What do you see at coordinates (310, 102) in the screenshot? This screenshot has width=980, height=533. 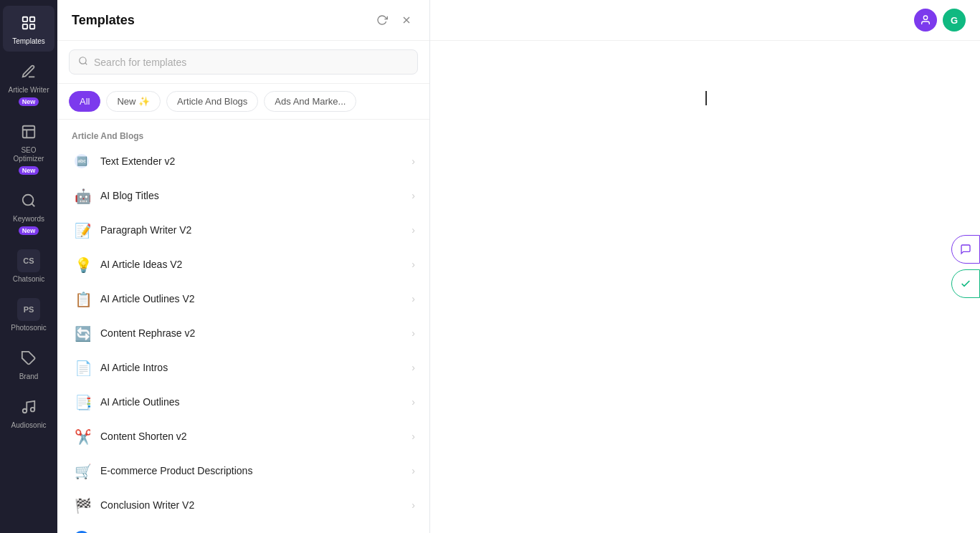 I see `filter-tab-ads-marketing: Ads And Marke...` at bounding box center [310, 102].